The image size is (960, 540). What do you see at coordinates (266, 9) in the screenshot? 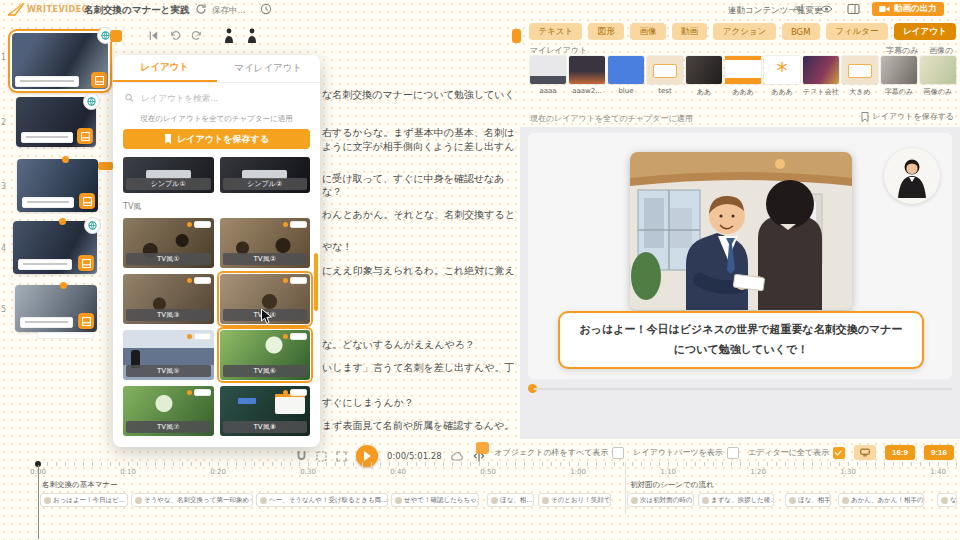
I see `history-clock-icon` at bounding box center [266, 9].